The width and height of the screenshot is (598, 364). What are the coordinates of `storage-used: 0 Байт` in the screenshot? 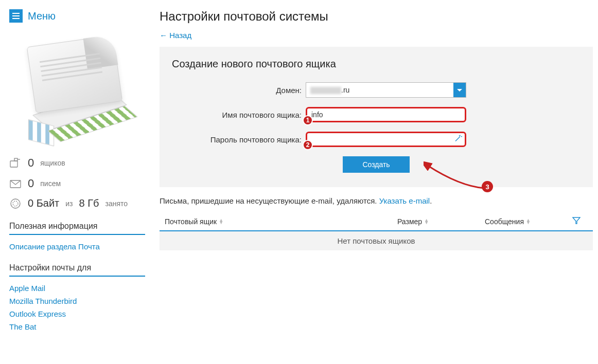 It's located at (43, 204).